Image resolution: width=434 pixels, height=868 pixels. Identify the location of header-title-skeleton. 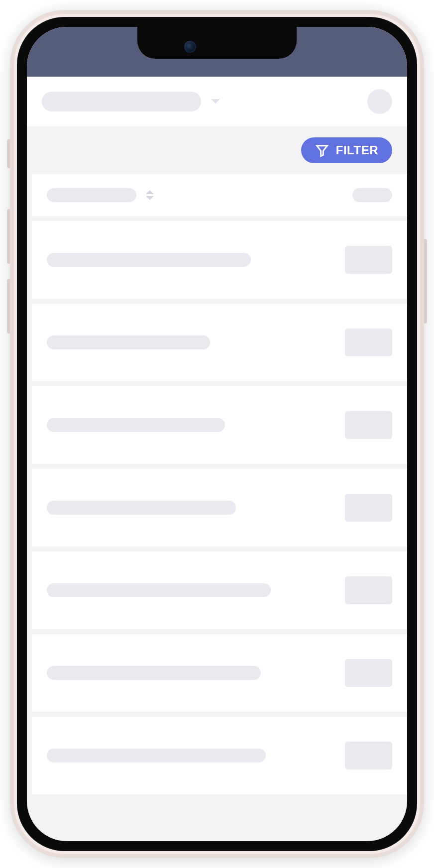
(121, 102).